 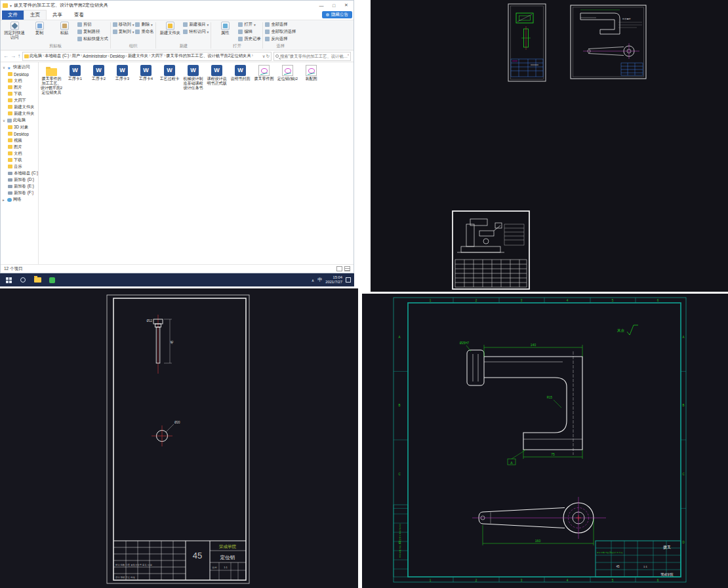 What do you see at coordinates (39, 28) in the screenshot?
I see `copy-button: 复制` at bounding box center [39, 28].